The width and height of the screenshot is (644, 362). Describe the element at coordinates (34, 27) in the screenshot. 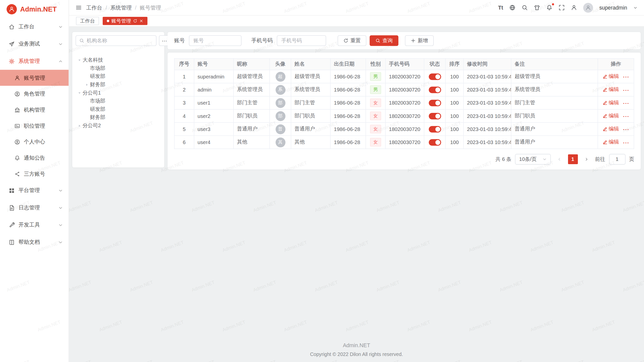

I see `sidebar-item-workbench: 工作台` at that location.